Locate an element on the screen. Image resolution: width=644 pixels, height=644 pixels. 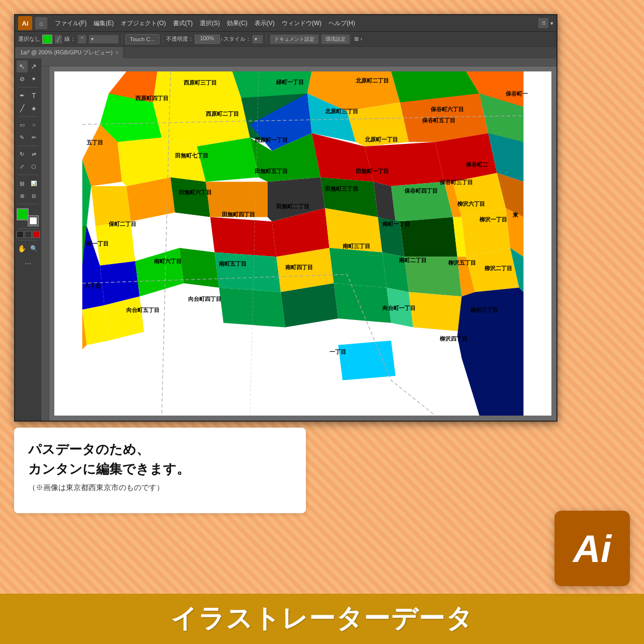
slice-tool: ⊞ is located at coordinates (22, 196).